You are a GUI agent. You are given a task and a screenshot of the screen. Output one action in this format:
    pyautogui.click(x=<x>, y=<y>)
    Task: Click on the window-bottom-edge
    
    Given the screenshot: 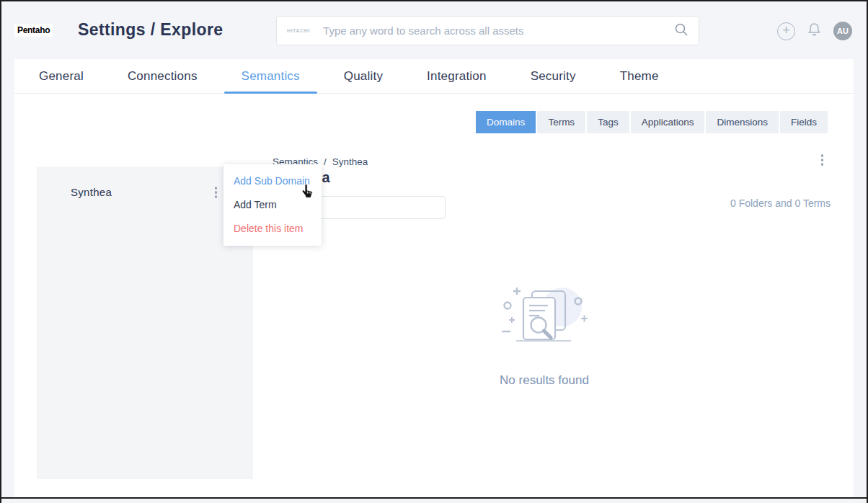 What is the action you would take?
    pyautogui.click(x=434, y=498)
    